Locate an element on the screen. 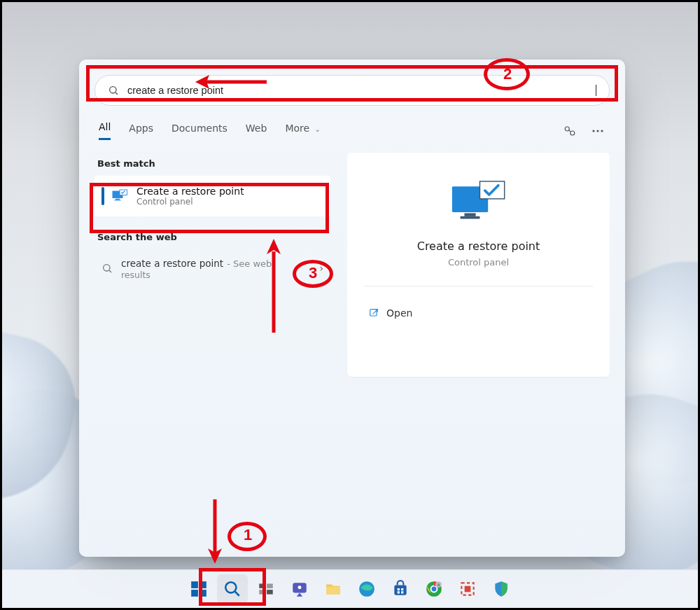 This screenshot has width=700, height=610. tab-all: All is located at coordinates (105, 130).